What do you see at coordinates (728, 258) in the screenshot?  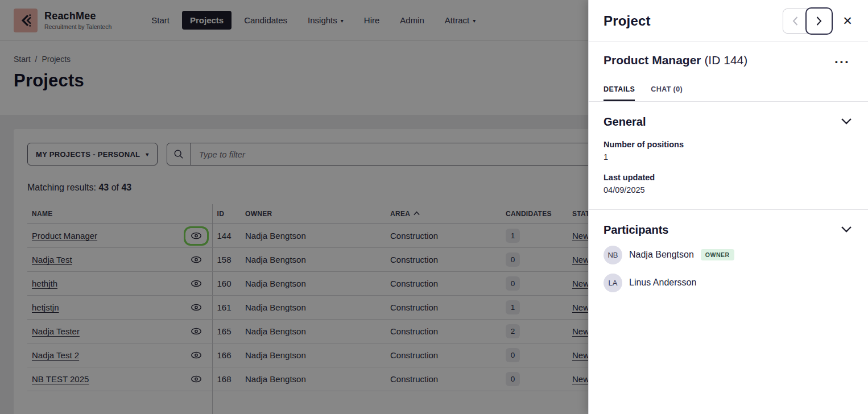 I see `participants-section: Participants NB Nadja Bengtson OWNER LA …` at bounding box center [728, 258].